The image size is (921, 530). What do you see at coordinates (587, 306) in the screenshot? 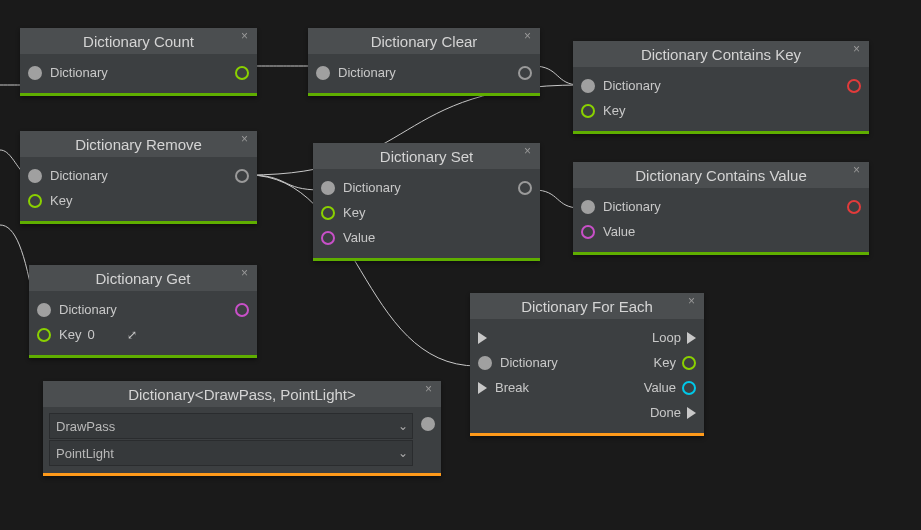
I see `node-header: Dictionary For Each ×` at bounding box center [587, 306].